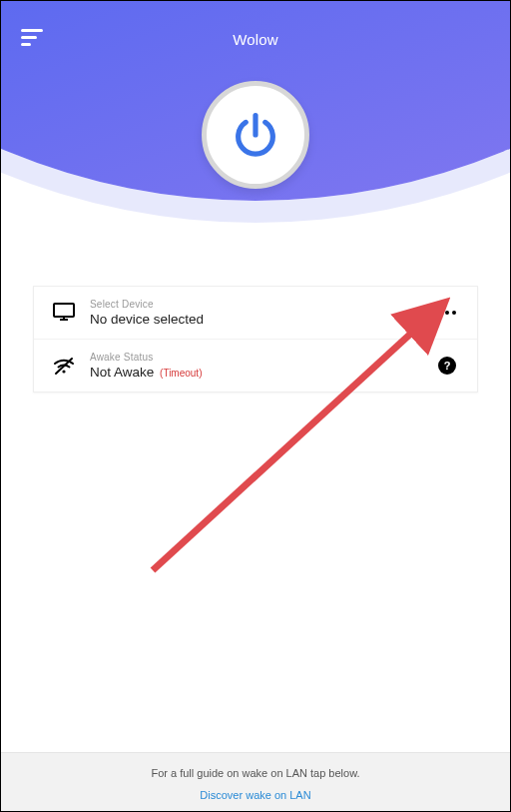 The width and height of the screenshot is (511, 812). Describe the element at coordinates (256, 781) in the screenshot. I see `footer: For a full guide on wake on LAN tap belo…` at that location.